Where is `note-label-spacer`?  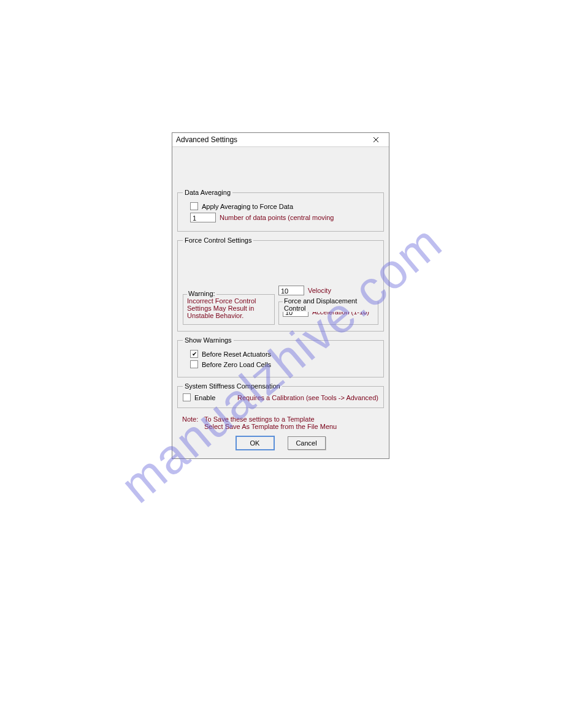 note-label-spacer is located at coordinates (191, 427).